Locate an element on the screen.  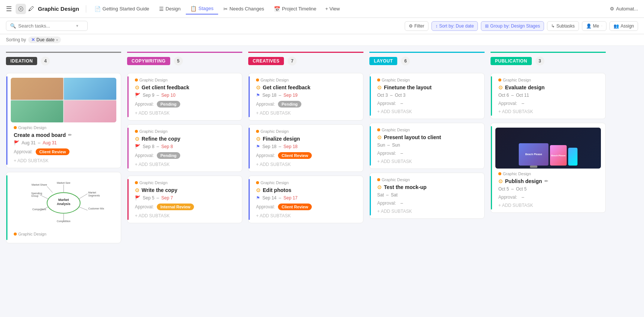
card-create-mood-board: Graphic Design Create a mood board ✏ 🚩 A… is located at coordinates (64, 121).